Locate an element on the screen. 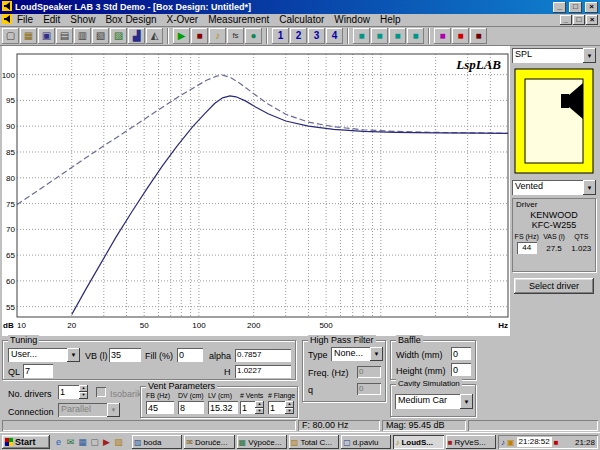 Image resolution: width=600 pixels, height=450 pixels. menu-file: File is located at coordinates (25, 20).